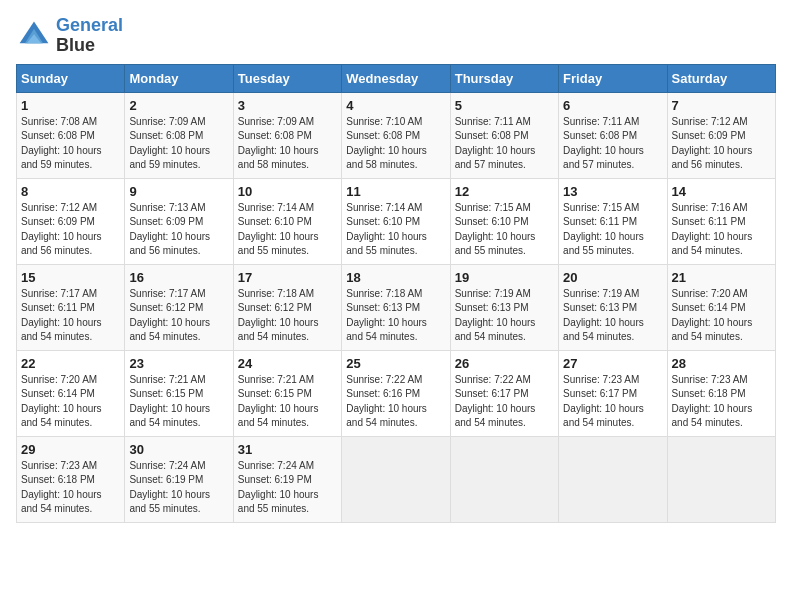 This screenshot has width=792, height=612. Describe the element at coordinates (34, 36) in the screenshot. I see `logo-icon` at that location.